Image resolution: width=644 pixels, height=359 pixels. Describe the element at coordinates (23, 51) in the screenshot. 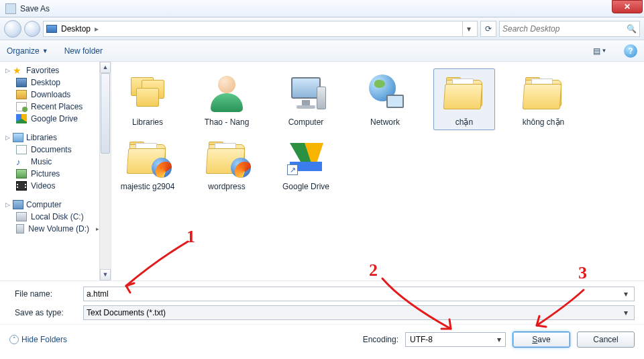

I see `organize-label: Organize` at that location.